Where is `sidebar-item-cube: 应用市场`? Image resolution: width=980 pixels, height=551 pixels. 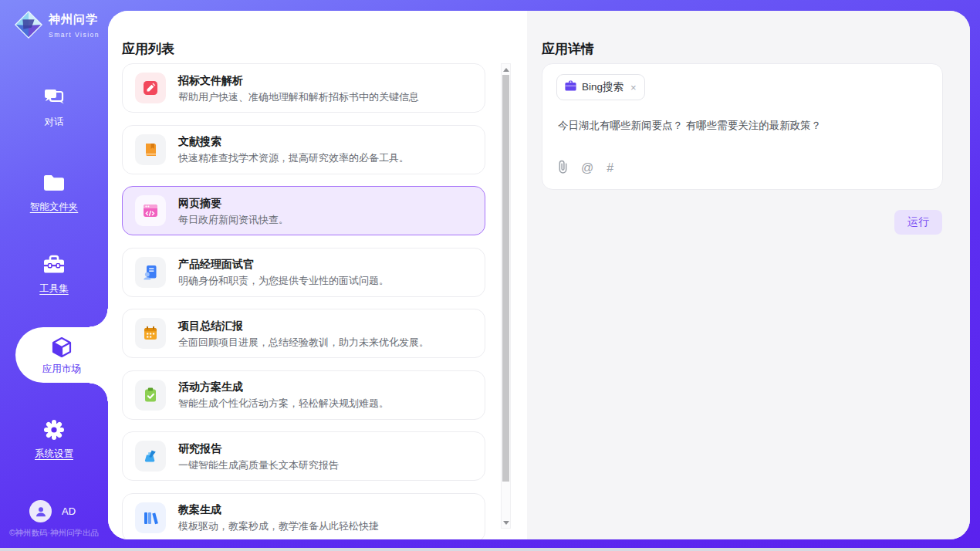 sidebar-item-cube: 应用市场 is located at coordinates (62, 355).